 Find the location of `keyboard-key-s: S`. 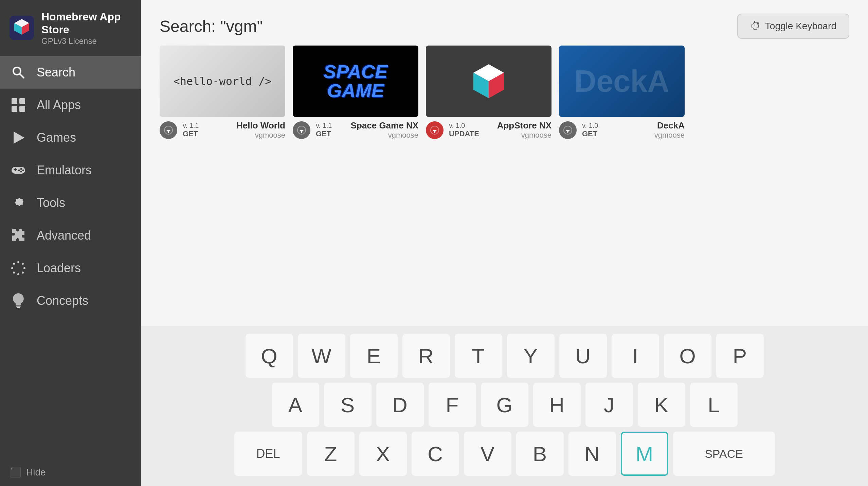

keyboard-key-s: S is located at coordinates (348, 405).